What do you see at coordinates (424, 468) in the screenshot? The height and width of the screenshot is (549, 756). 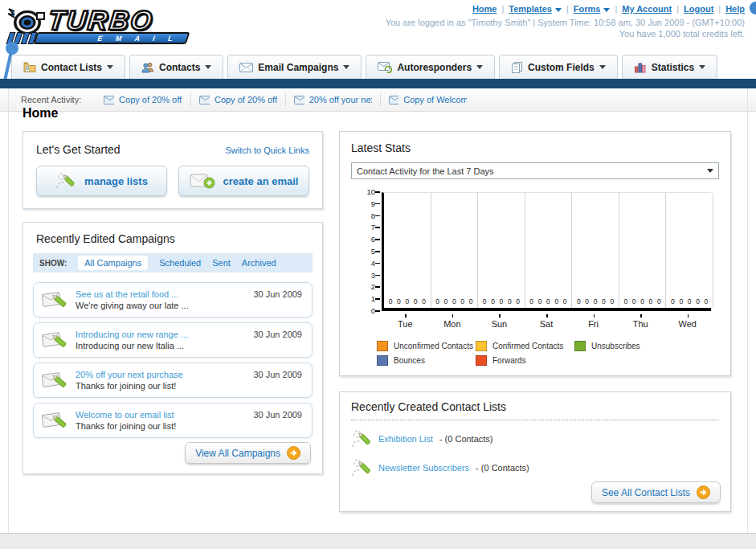 I see `contact-list-link: Newsletter Subscribers` at bounding box center [424, 468].